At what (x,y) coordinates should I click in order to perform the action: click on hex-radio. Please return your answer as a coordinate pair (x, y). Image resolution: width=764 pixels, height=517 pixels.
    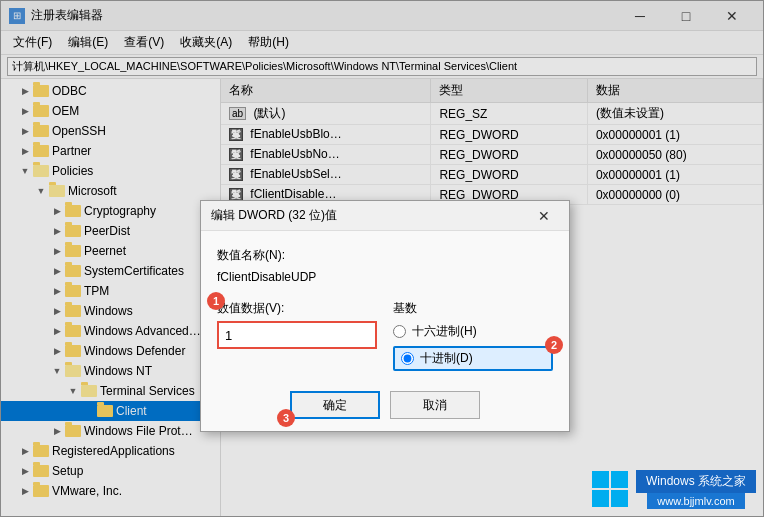
    Looking at the image, I should click on (400, 332).